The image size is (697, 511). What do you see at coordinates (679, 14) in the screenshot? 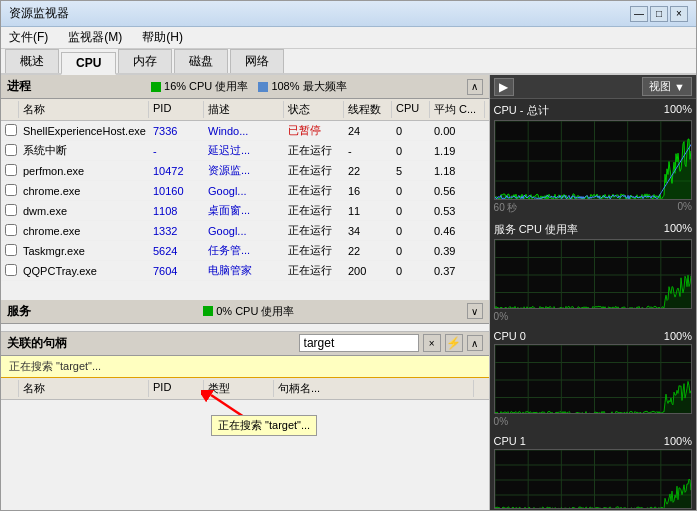
I see `close-button: ×` at bounding box center [679, 14].